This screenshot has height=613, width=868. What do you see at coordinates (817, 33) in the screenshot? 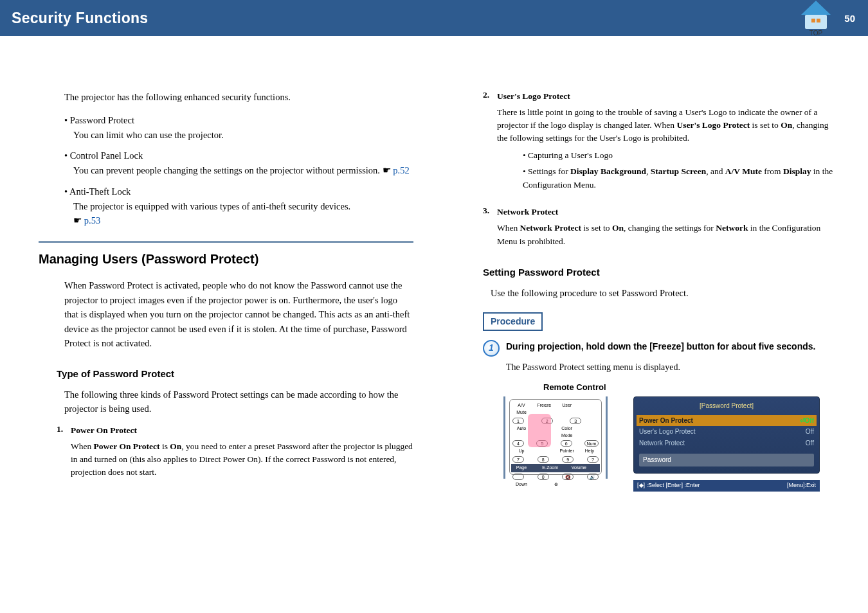
I see `home-top-label: TOP` at bounding box center [817, 33].